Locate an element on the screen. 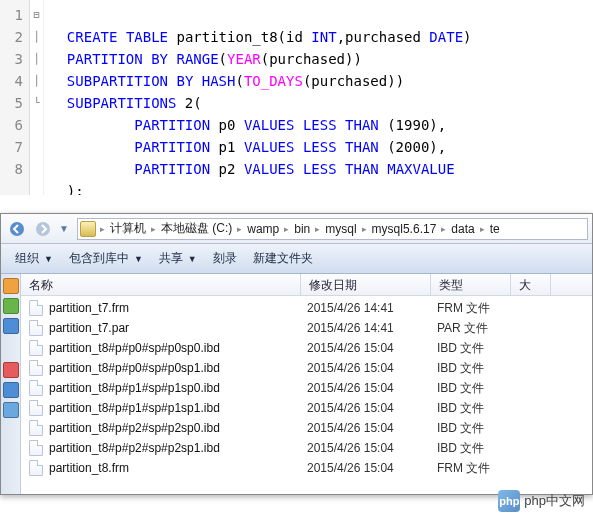 This screenshot has height=520, width=593. breadcrumb-item: te is located at coordinates (495, 229).